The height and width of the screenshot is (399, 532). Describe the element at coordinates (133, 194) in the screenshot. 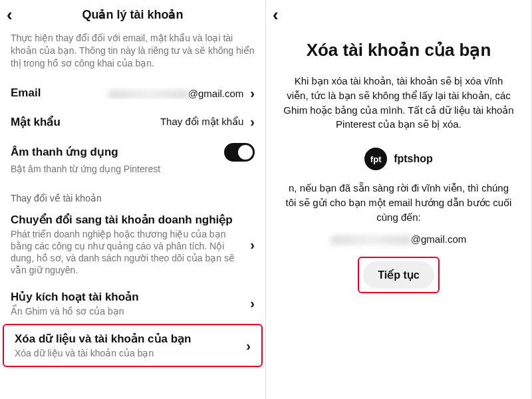

I see `section-heading: Thay đổi về tài khoản` at that location.